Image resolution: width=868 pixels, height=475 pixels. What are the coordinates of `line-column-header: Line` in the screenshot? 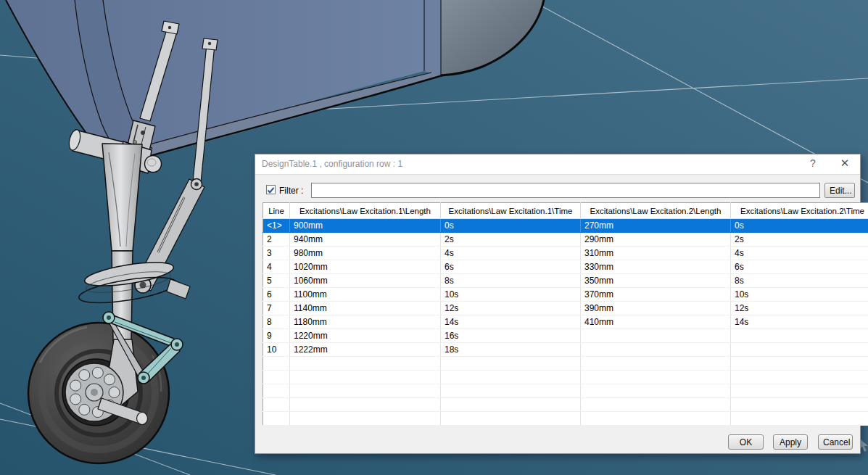 It's located at (277, 211).